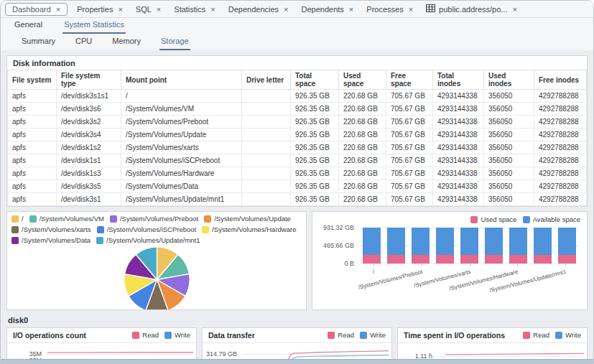  What do you see at coordinates (363, 80) in the screenshot?
I see `column-header: Used space` at bounding box center [363, 80].